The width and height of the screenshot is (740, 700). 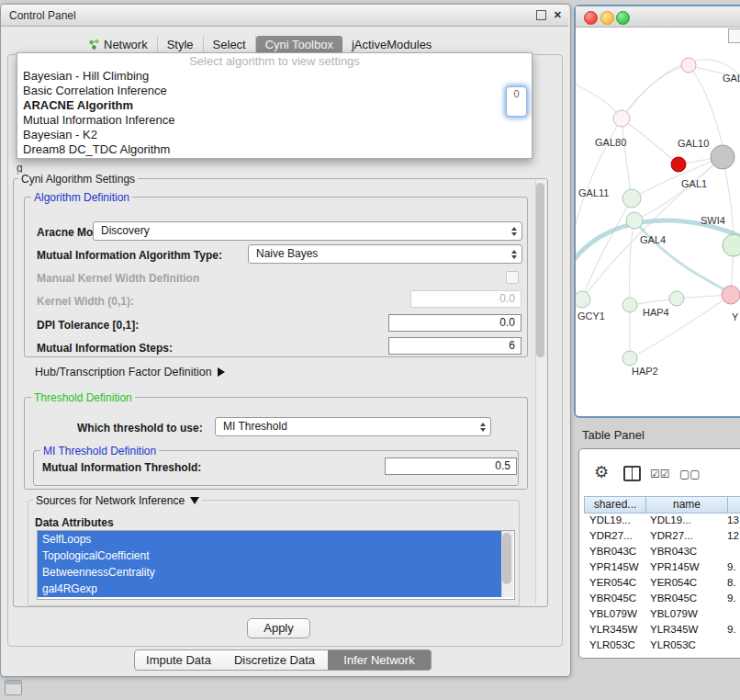 What do you see at coordinates (299, 44) in the screenshot?
I see `tab-cyni-toolbox: Cyni Toolbox` at bounding box center [299, 44].